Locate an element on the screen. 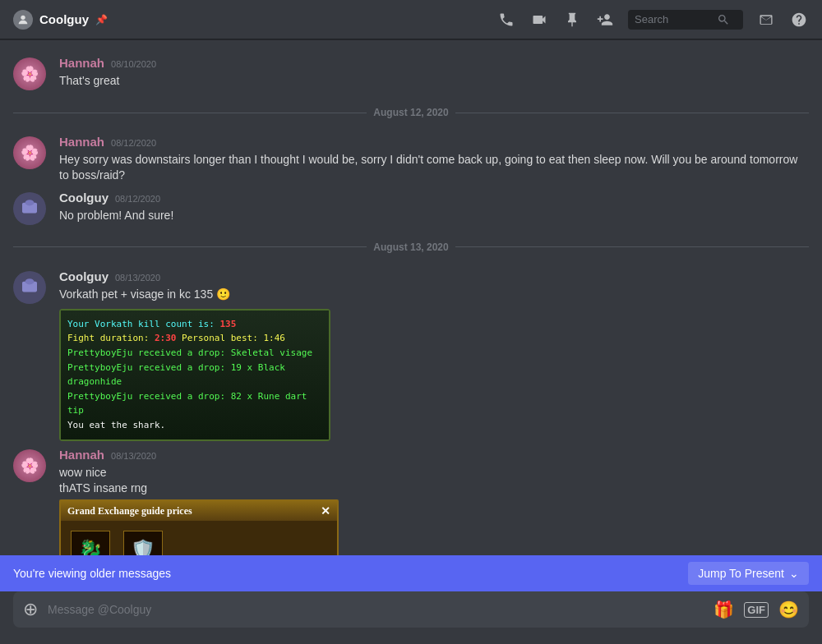 The width and height of the screenshot is (822, 644). message-line-1: wow nice is located at coordinates (434, 473).